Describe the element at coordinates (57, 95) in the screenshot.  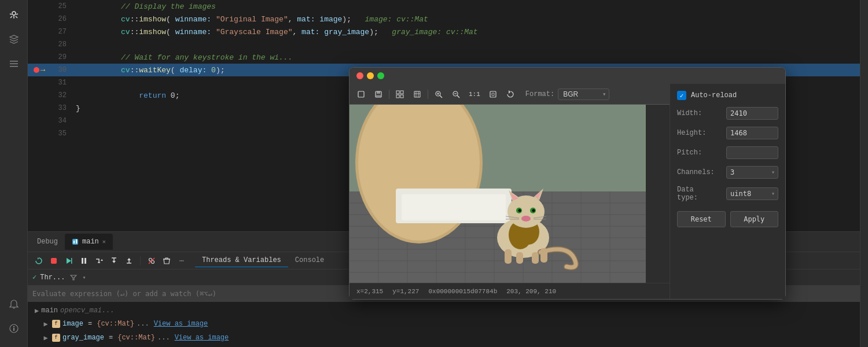
I see `line-number-32: 32` at that location.